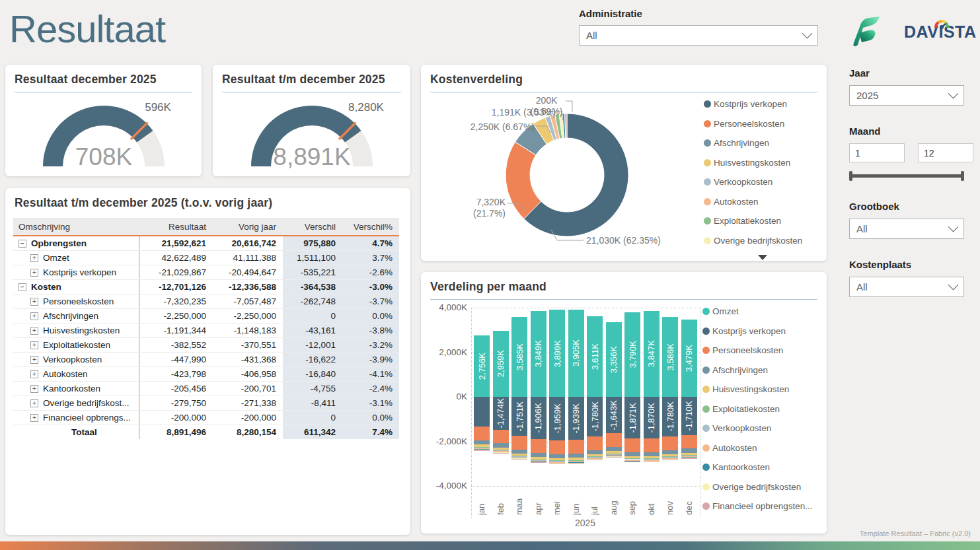 This screenshot has height=550, width=980. What do you see at coordinates (595, 417) in the screenshot?
I see `bar-kostprijs-jul: -1,780K` at bounding box center [595, 417].